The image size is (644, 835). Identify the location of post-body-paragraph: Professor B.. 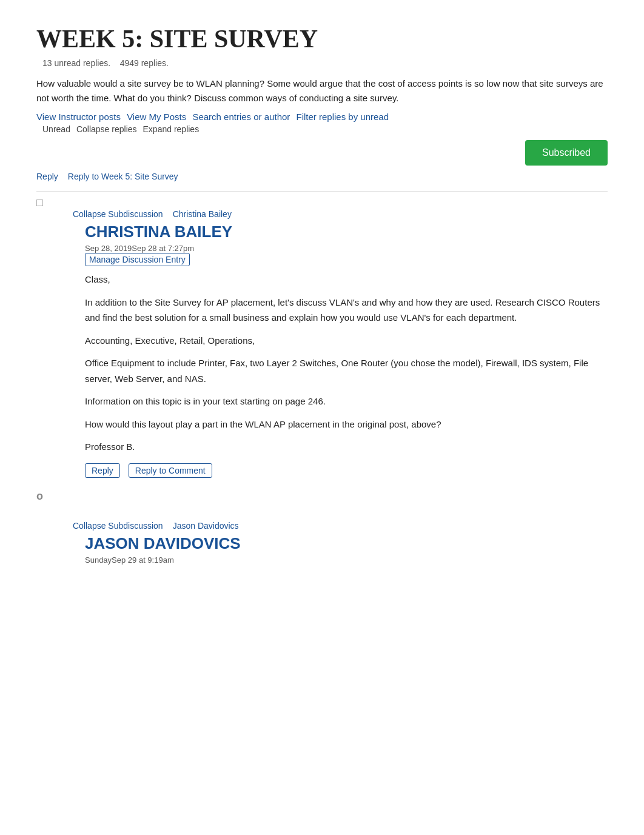
(346, 447).